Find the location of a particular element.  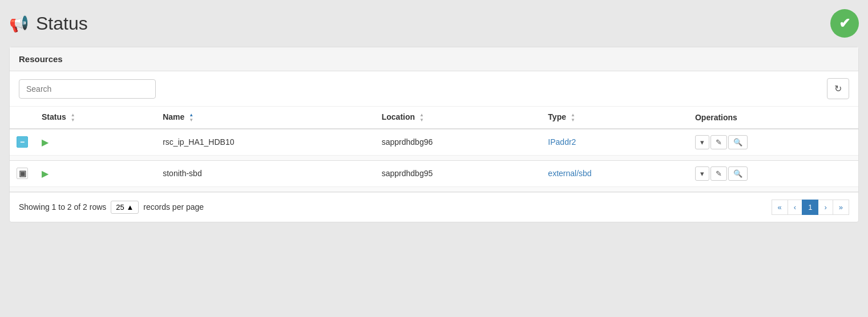

showing-text: Showing 1 to 2 of 2 rows is located at coordinates (63, 207).